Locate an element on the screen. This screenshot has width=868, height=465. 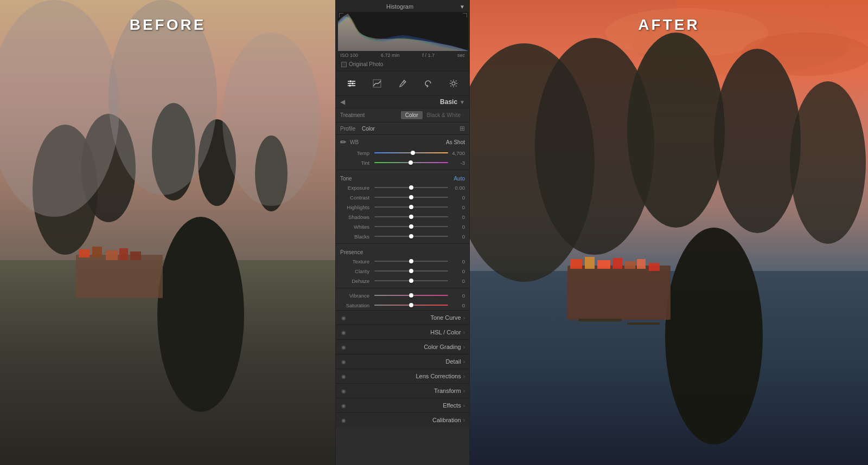
texture-label: Texture is located at coordinates (355, 261).